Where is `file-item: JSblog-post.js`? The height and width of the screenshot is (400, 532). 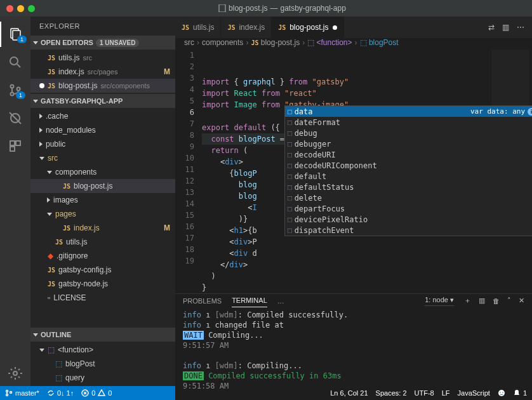
file-item: JSblog-post.js is located at coordinates (103, 186).